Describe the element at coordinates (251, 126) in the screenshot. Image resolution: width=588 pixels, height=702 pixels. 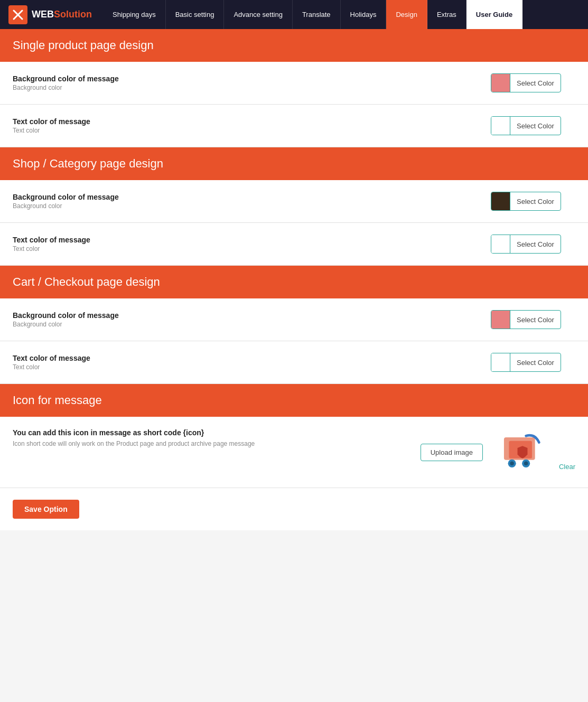
I see `single-product-text-labels: Text color of message Text color` at that location.